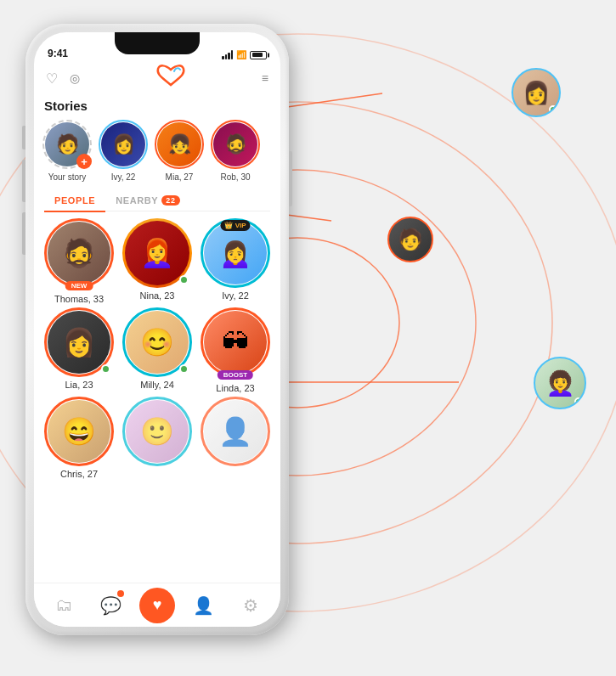 The image size is (616, 676). I want to click on profile-icon: 👤, so click(204, 606).